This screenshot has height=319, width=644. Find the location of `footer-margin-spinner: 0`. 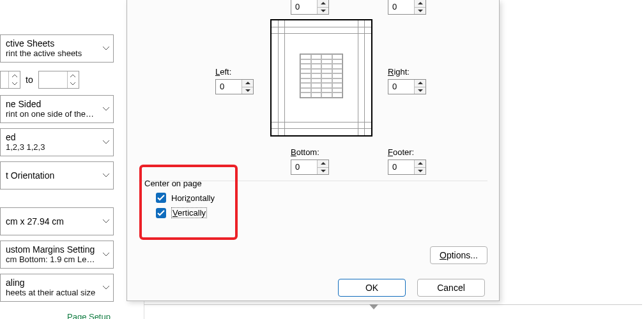

footer-margin-spinner: 0 is located at coordinates (407, 167).